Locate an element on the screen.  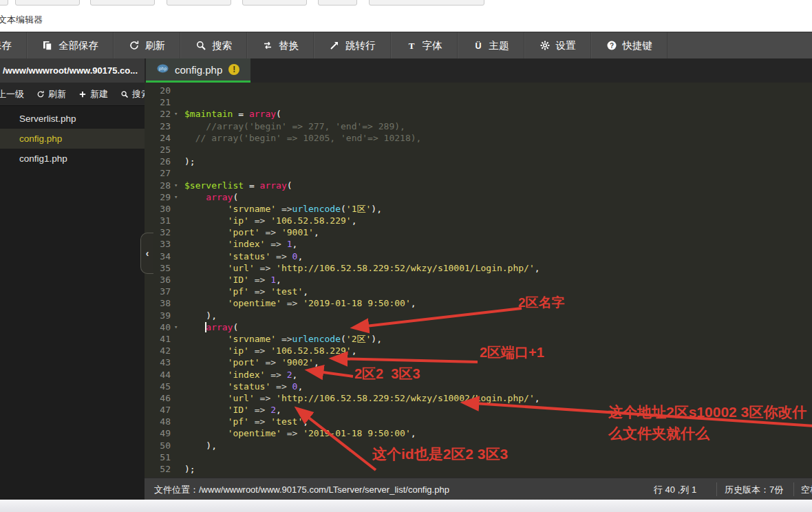
sidebar-collapse-handle: ‹ is located at coordinates (147, 253).